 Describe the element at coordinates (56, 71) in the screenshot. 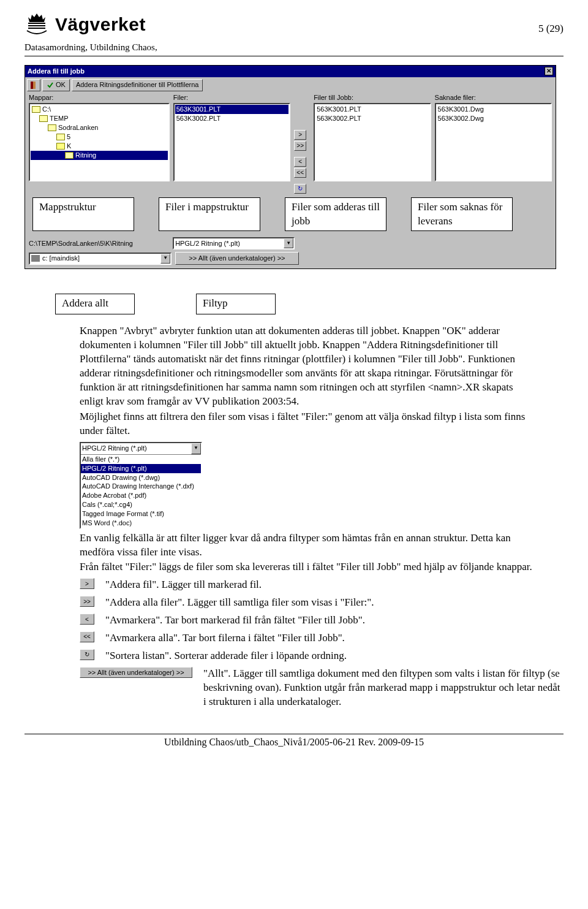

I see `dialog-title: Addera fil till jobb` at that location.